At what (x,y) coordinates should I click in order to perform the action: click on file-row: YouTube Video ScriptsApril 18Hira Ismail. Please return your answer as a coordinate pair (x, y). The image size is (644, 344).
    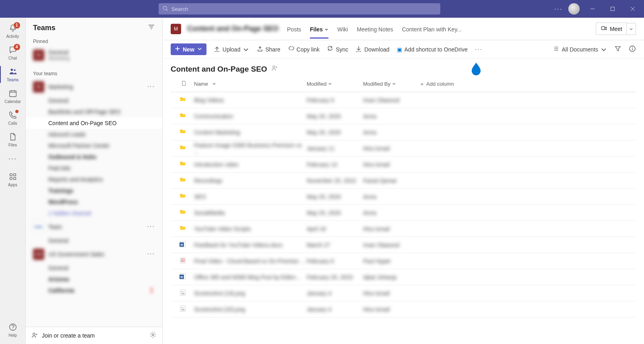
    Looking at the image, I should click on (403, 229).